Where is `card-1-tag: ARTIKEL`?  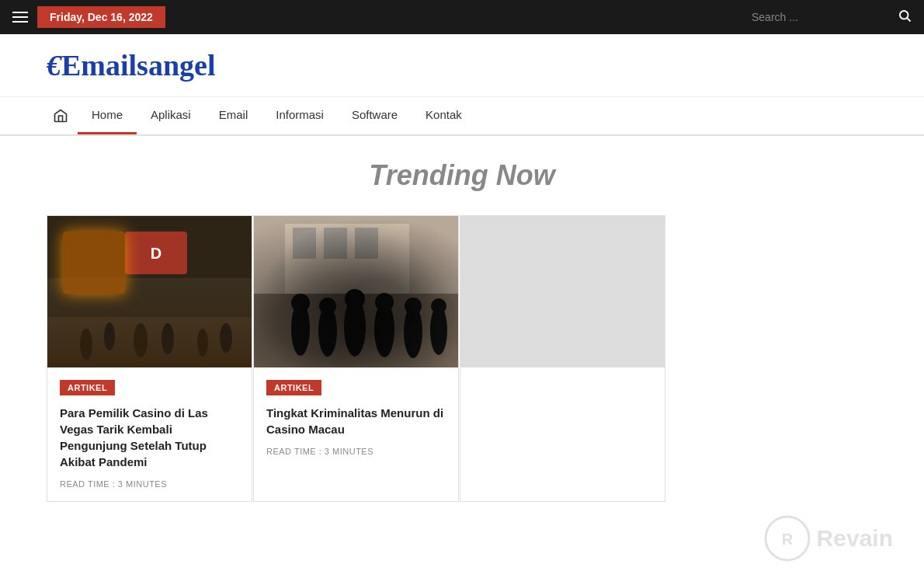
card-1-tag: ARTIKEL is located at coordinates (87, 388).